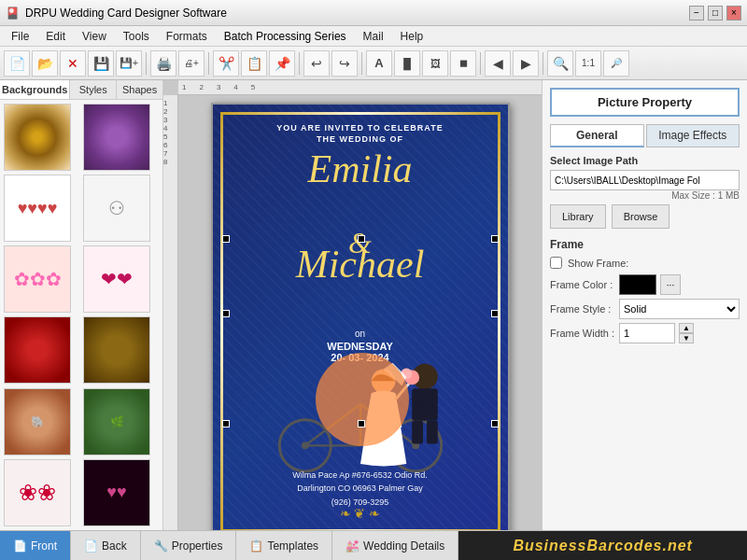 The width and height of the screenshot is (747, 560). Describe the element at coordinates (495, 314) in the screenshot. I see `handle-mr` at that location.